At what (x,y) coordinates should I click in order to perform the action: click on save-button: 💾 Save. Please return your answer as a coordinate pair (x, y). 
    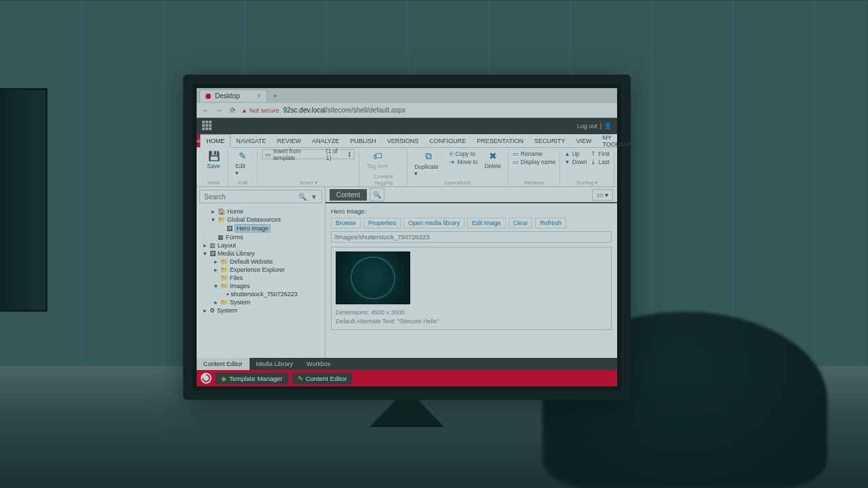
    Looking at the image, I should click on (214, 160).